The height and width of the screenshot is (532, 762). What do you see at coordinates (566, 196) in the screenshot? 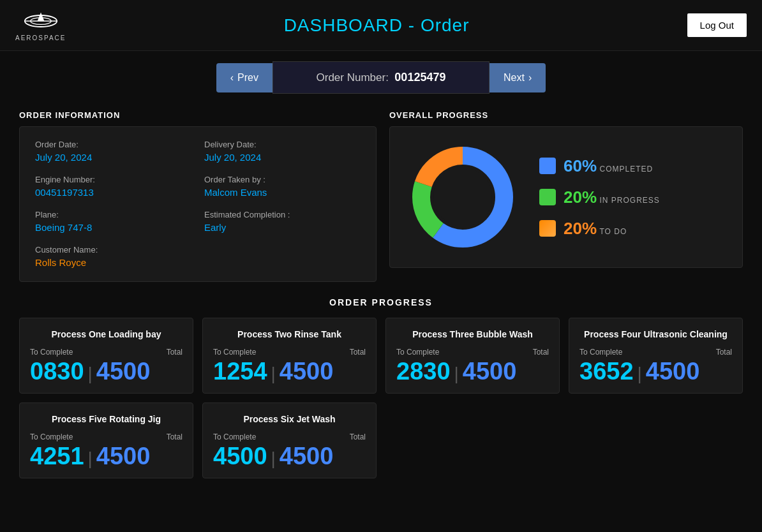
I see `overall-progress-section: OVERALL PROGRESS` at bounding box center [566, 196].